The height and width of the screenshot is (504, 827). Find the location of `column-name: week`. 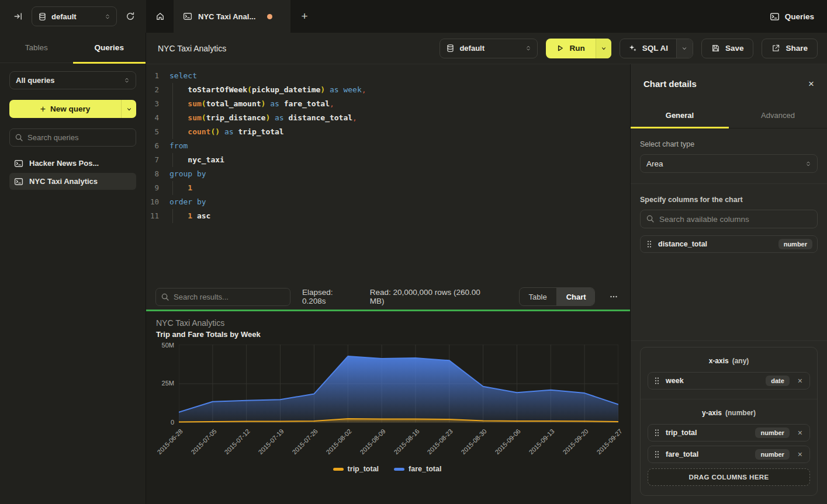

column-name: week is located at coordinates (713, 381).